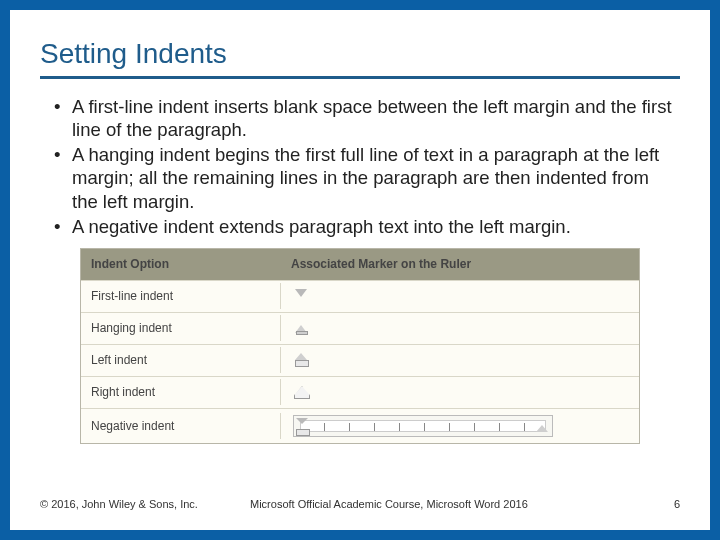 This screenshot has height=540, width=720. I want to click on table-header-marker: Associated Marker on the Ruler, so click(460, 264).